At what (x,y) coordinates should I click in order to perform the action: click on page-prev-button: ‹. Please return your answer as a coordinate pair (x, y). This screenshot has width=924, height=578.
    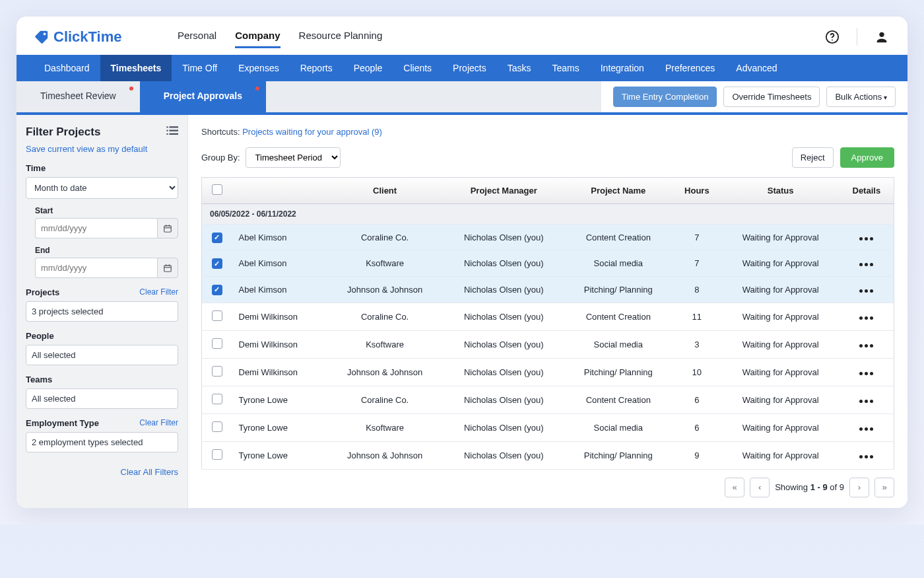
    Looking at the image, I should click on (760, 488).